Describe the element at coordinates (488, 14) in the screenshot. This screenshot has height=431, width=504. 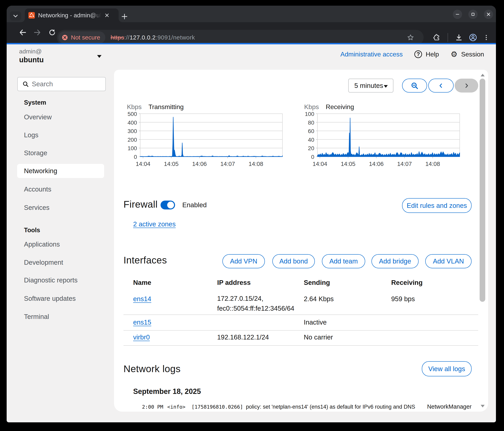
I see `window-close-button` at that location.